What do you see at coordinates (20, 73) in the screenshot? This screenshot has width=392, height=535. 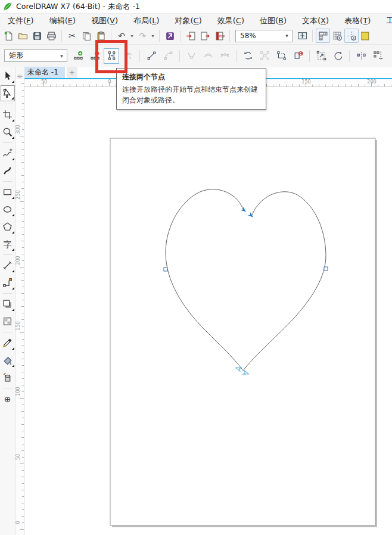 I see `ruler-origin-corner` at bounding box center [20, 73].